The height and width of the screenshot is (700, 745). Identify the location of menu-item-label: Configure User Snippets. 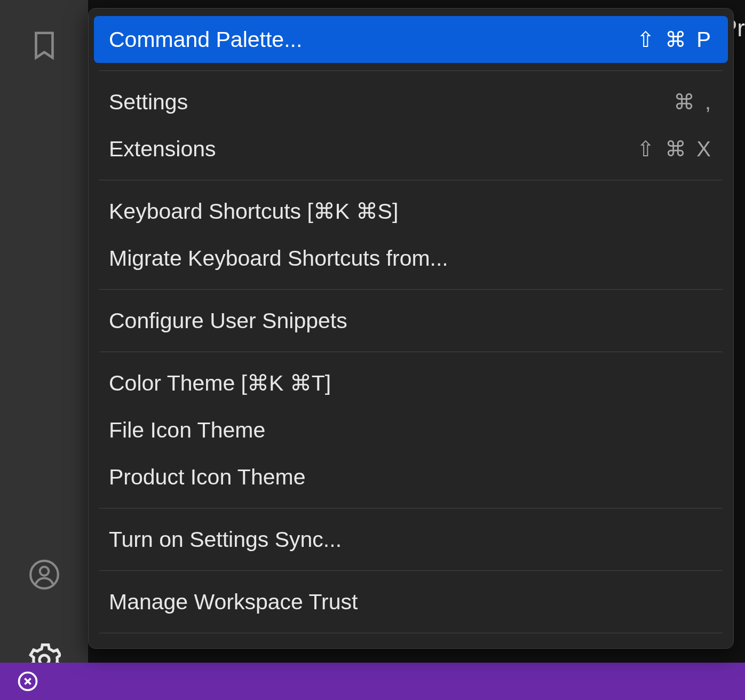
(228, 321).